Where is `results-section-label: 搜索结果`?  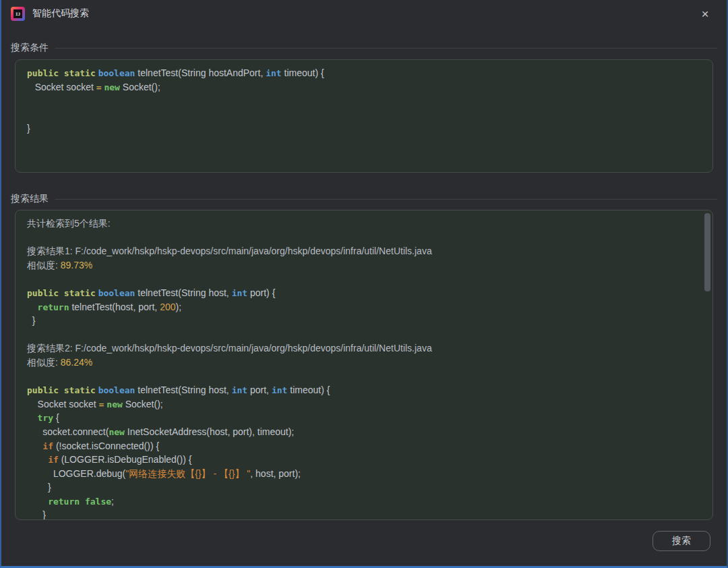 results-section-label: 搜索结果 is located at coordinates (30, 199).